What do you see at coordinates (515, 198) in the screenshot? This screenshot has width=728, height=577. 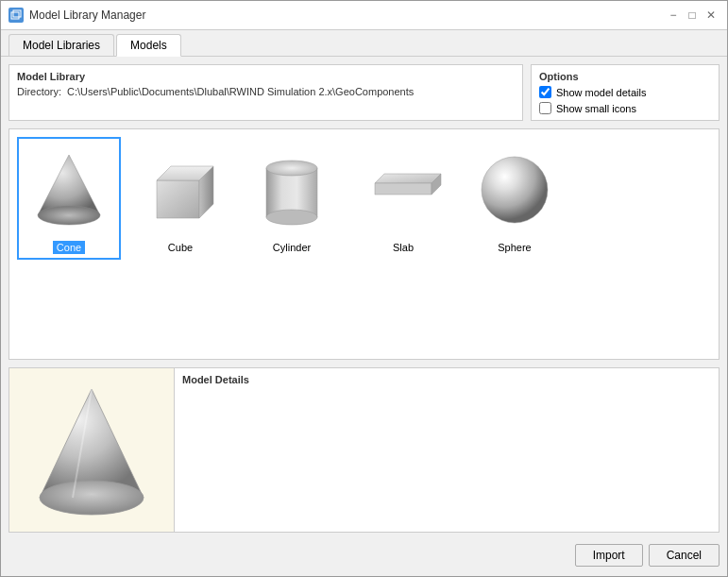 I see `model-item-sphere: Sphere` at bounding box center [515, 198].